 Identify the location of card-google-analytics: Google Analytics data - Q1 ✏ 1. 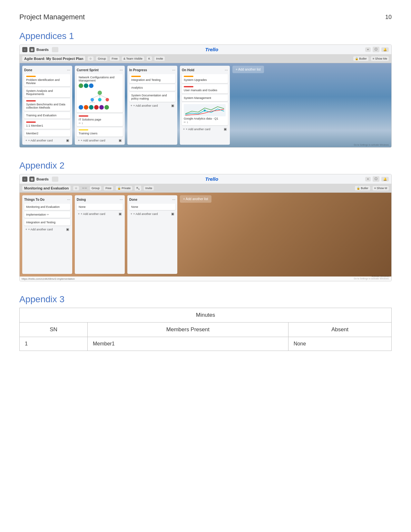
(205, 114).